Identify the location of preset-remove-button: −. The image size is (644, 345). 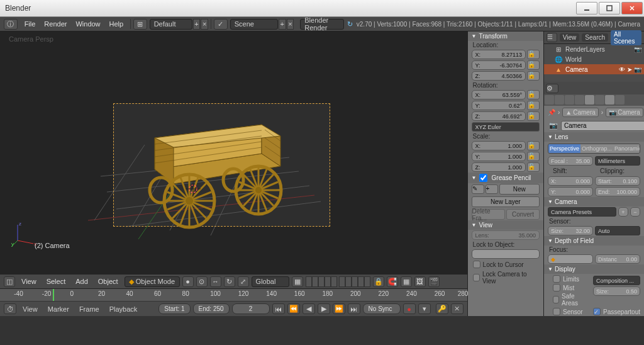
(635, 212).